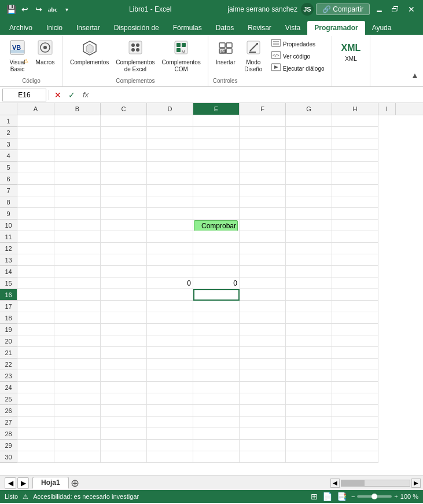 This screenshot has height=504, width=423. I want to click on cell-C17, so click(124, 306).